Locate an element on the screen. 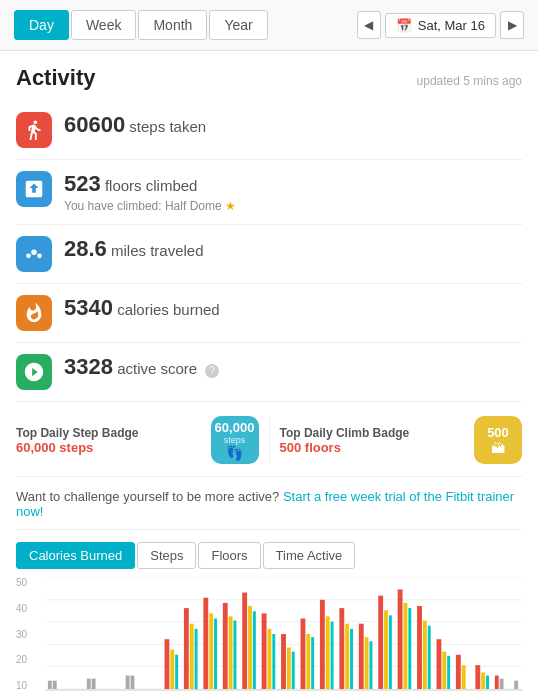 This screenshot has width=538, height=700. star-icon: ★ is located at coordinates (230, 206).